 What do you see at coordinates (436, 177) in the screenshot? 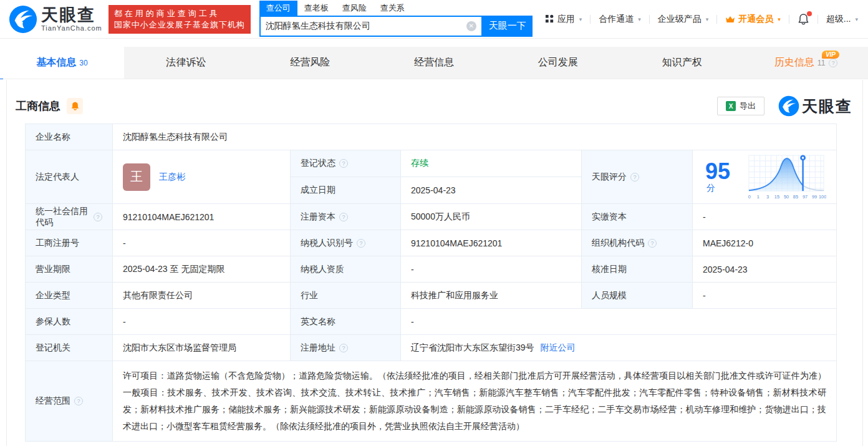
I see `status-date-subtable: 登记状态 ? 存续 成立日期 2025-04-23` at bounding box center [436, 177].